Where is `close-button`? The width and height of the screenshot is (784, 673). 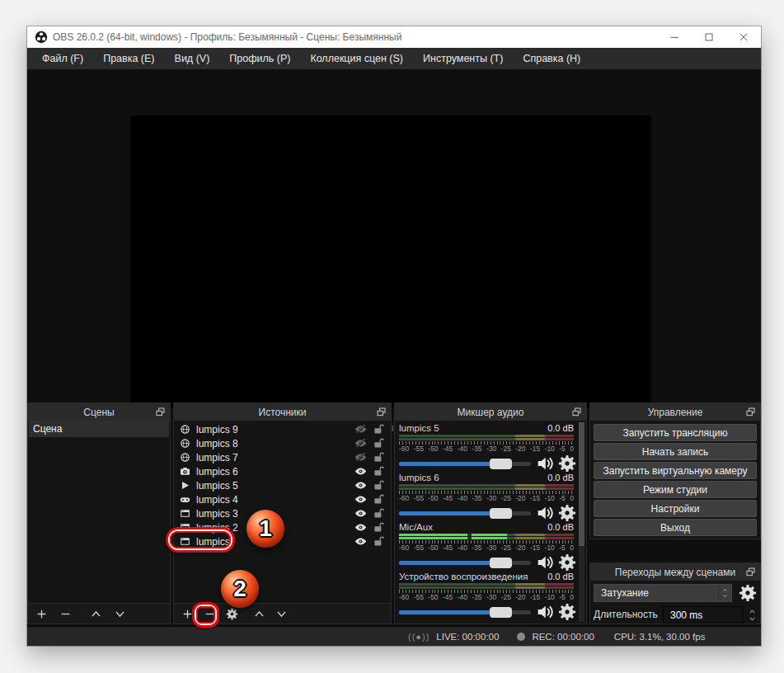 close-button is located at coordinates (744, 37).